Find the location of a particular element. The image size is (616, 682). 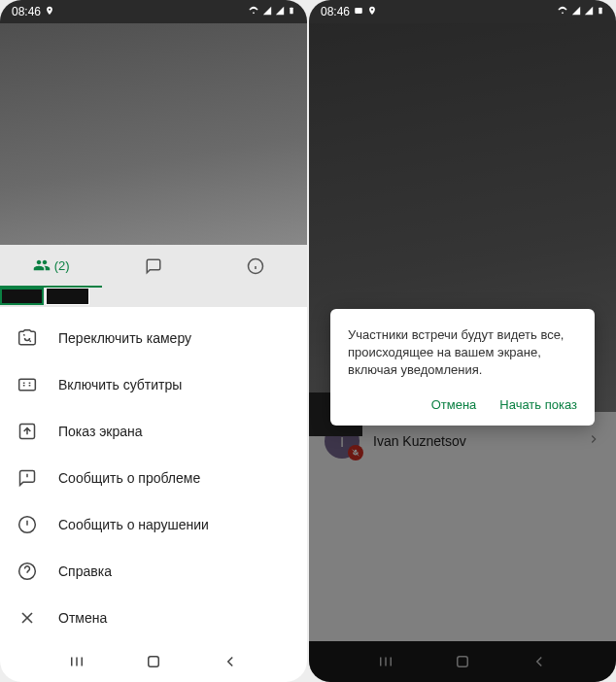

dialog-message: Участники встречи будут видеть все, прои… is located at coordinates (462, 354).